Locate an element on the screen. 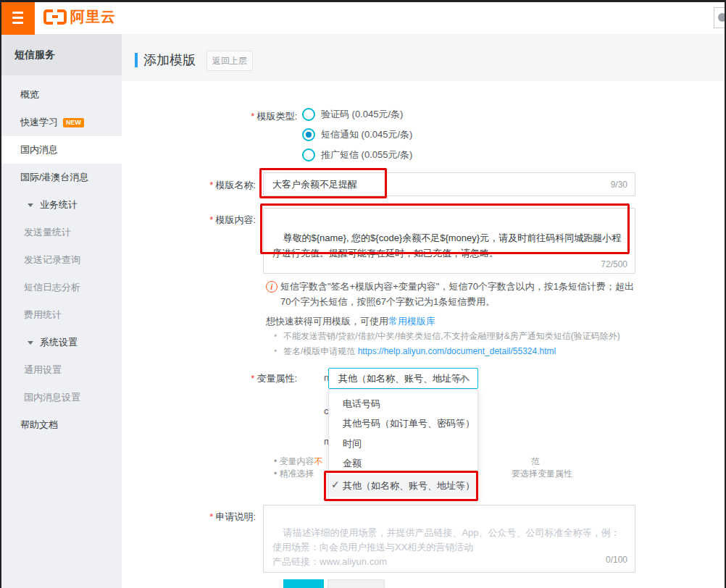  sidebar-item-domestic-messages: 国内消息 is located at coordinates (61, 150).